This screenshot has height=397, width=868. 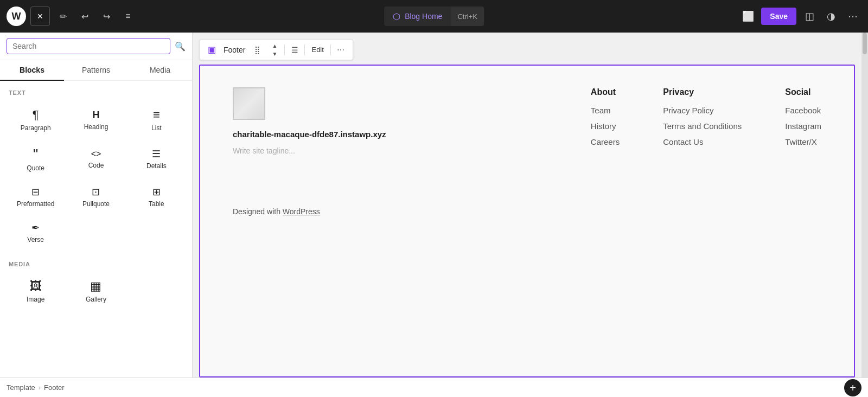 I want to click on block-table: ⊞ Table, so click(x=156, y=197).